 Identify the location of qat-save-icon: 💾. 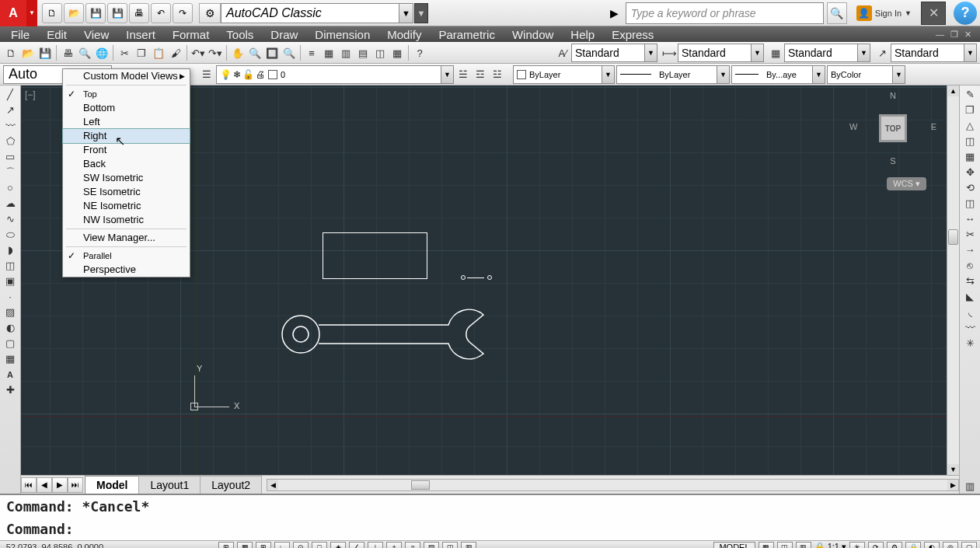
(96, 13).